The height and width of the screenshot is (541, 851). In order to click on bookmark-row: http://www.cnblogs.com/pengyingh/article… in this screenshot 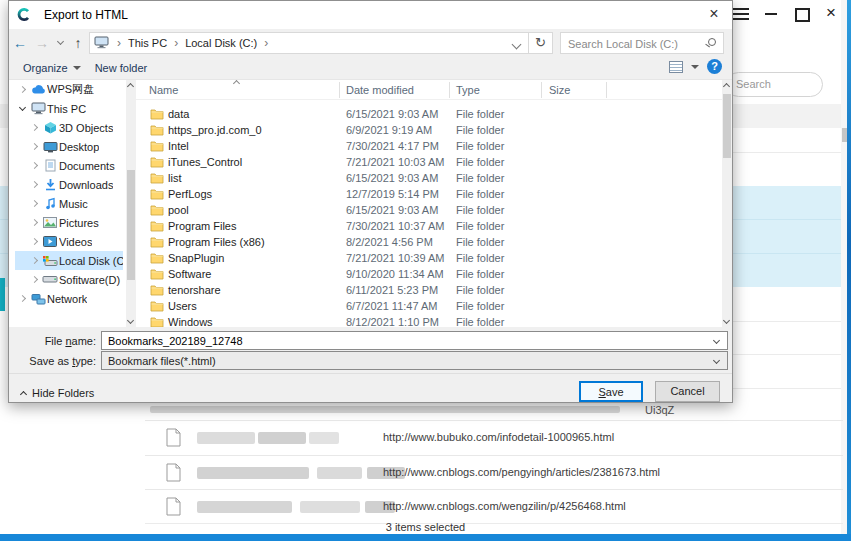, I will do `click(494, 472)`.